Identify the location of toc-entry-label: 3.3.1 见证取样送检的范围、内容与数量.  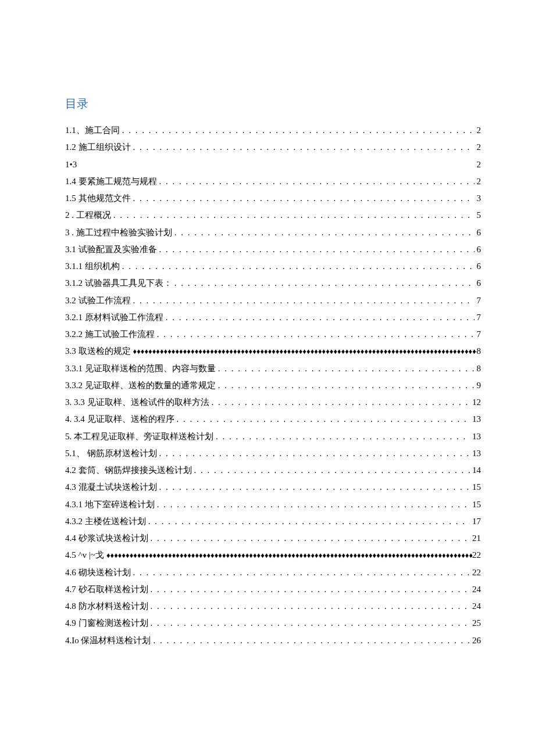
(141, 368).